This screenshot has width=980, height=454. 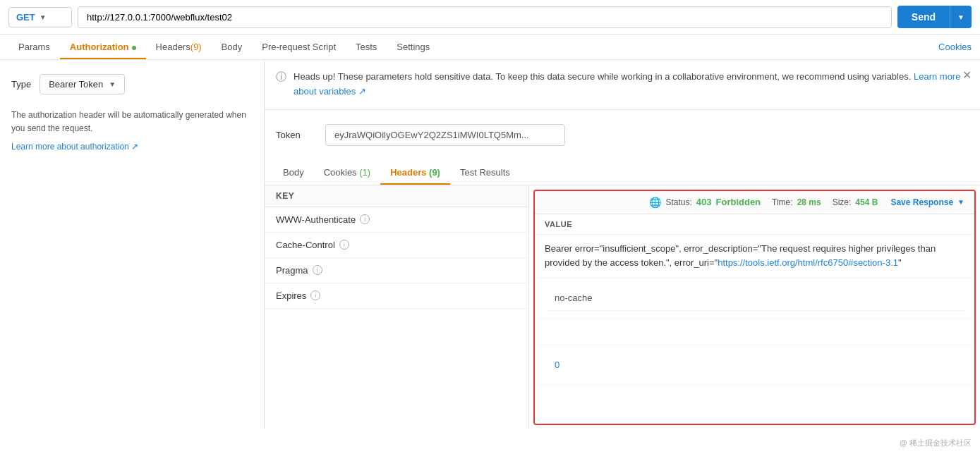 What do you see at coordinates (397, 220) in the screenshot?
I see `key-cell: WWW-Authenticate i` at bounding box center [397, 220].